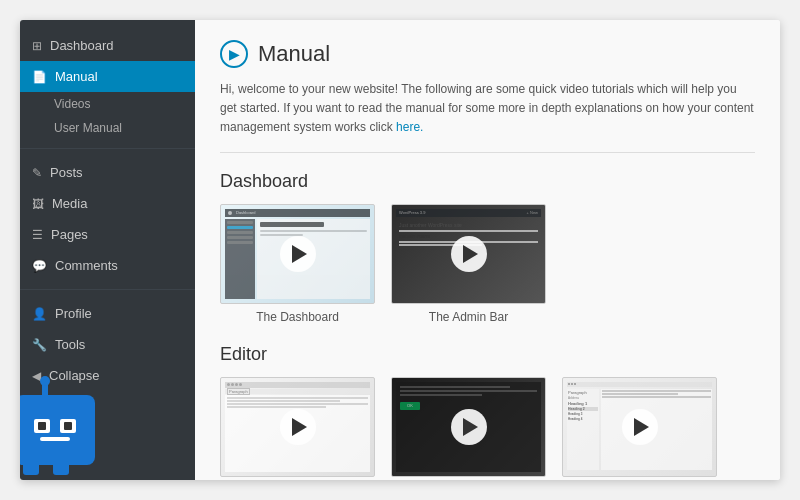 The height and width of the screenshot is (500, 800). I want to click on play-button-toolbar, so click(298, 427).